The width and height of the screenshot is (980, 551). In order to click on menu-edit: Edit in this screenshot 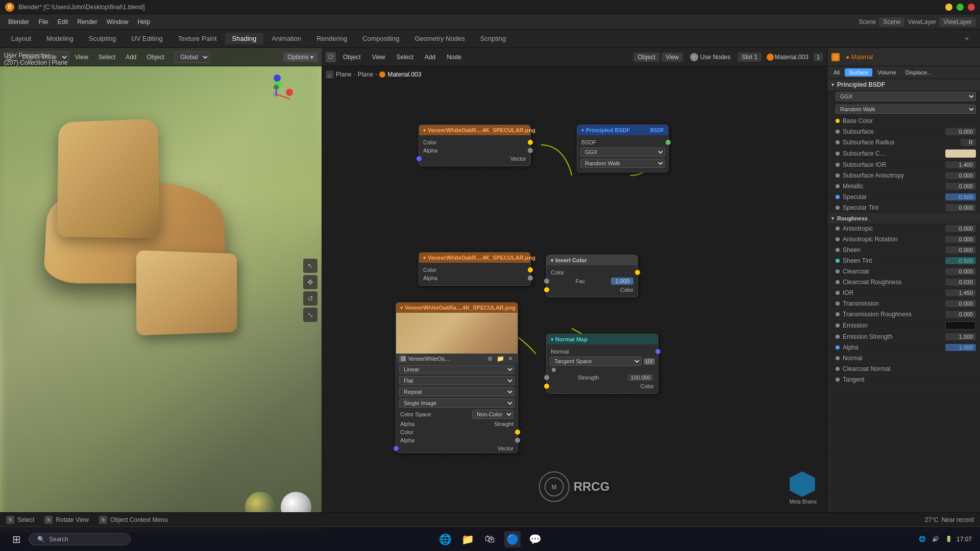, I will do `click(63, 22)`.